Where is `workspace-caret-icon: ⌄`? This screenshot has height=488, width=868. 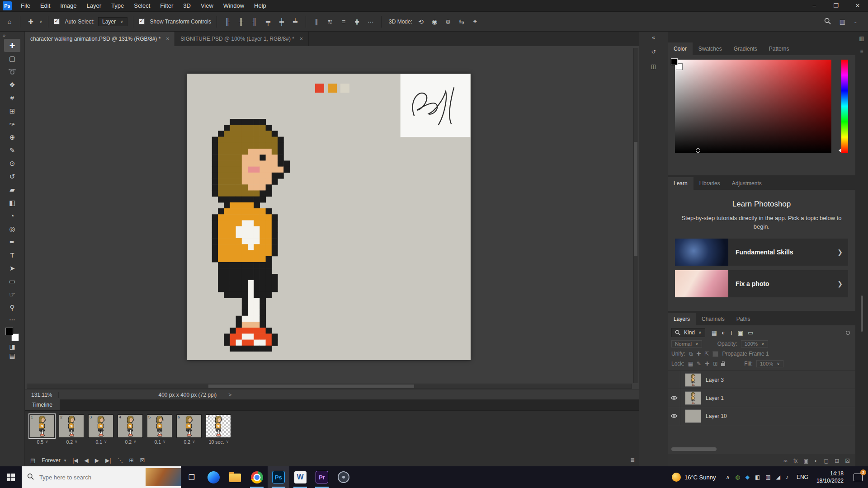 workspace-caret-icon: ⌄ is located at coordinates (855, 22).